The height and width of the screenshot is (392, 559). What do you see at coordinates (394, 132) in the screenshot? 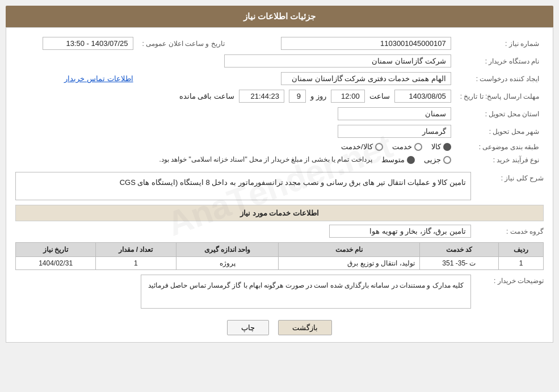
I see `shahr-value: گرمسار` at bounding box center [394, 132].